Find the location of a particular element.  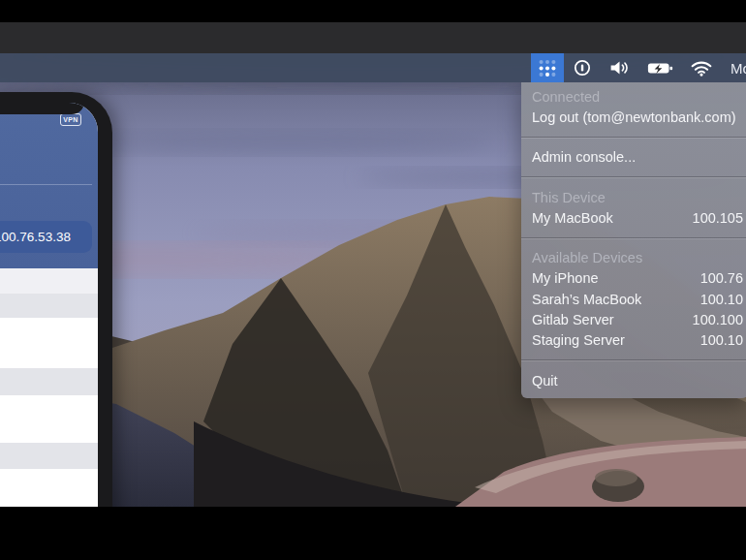

menu-status-header: Connected is located at coordinates (634, 97).